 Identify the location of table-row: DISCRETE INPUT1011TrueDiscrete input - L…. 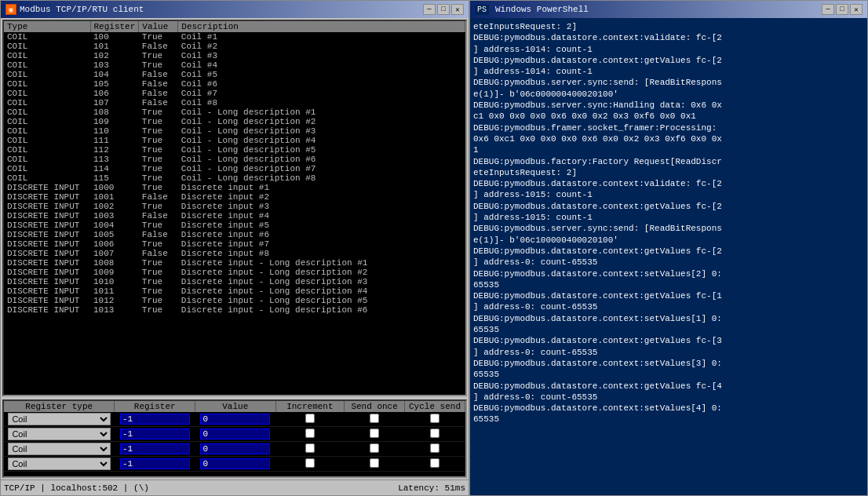
(235, 291).